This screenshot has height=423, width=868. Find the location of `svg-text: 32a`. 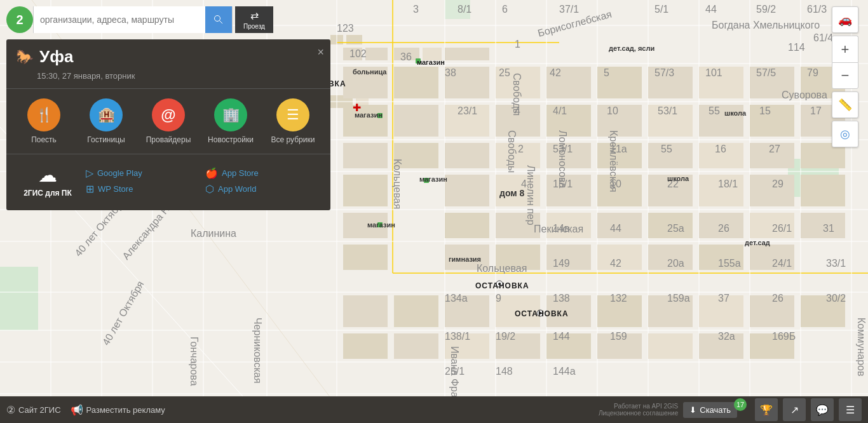

svg-text: 32a is located at coordinates (727, 337).